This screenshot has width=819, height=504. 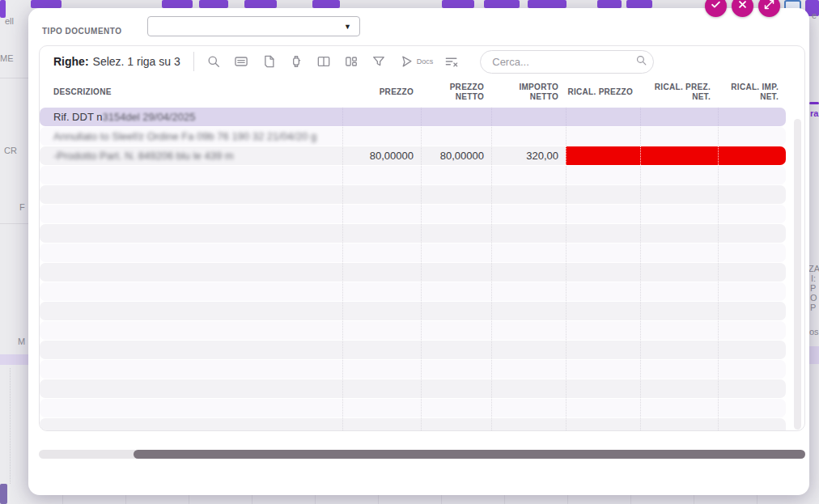 What do you see at coordinates (144, 155) in the screenshot?
I see `redacted-text: -Prodotto Part. N. 849206 blu le 439 m` at bounding box center [144, 155].